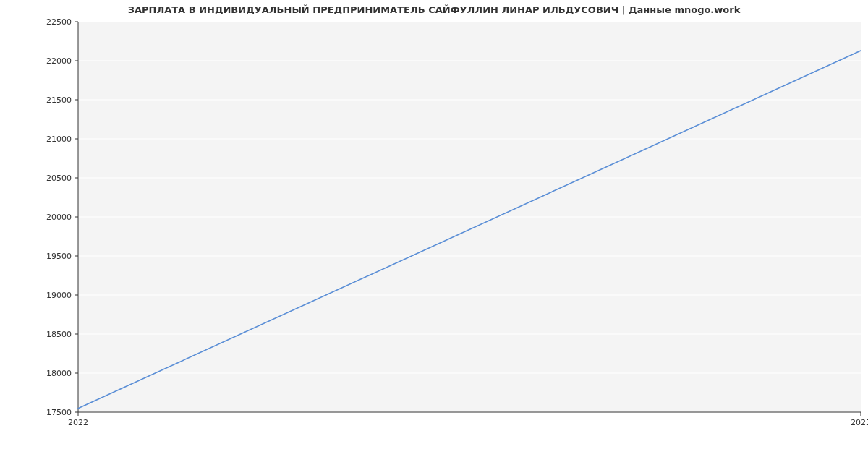  Describe the element at coordinates (78, 422) in the screenshot. I see `x-tick-label: 2022` at that location.